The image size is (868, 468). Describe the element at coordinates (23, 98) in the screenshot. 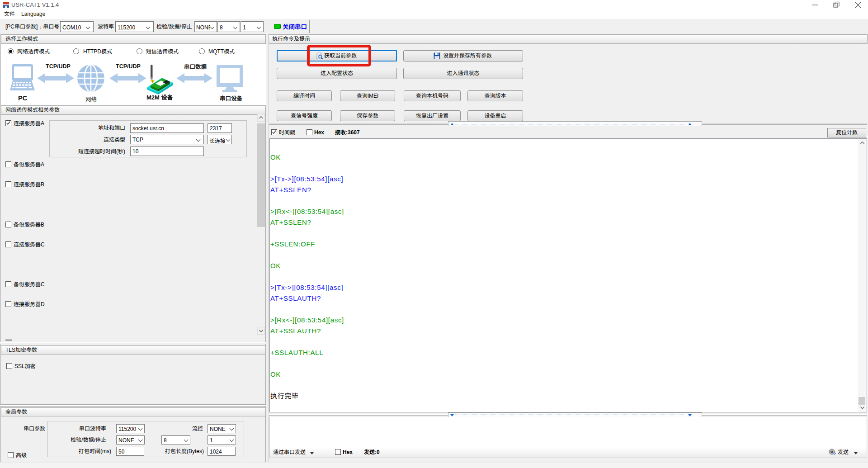

I see `svg-text: PC` at that location.